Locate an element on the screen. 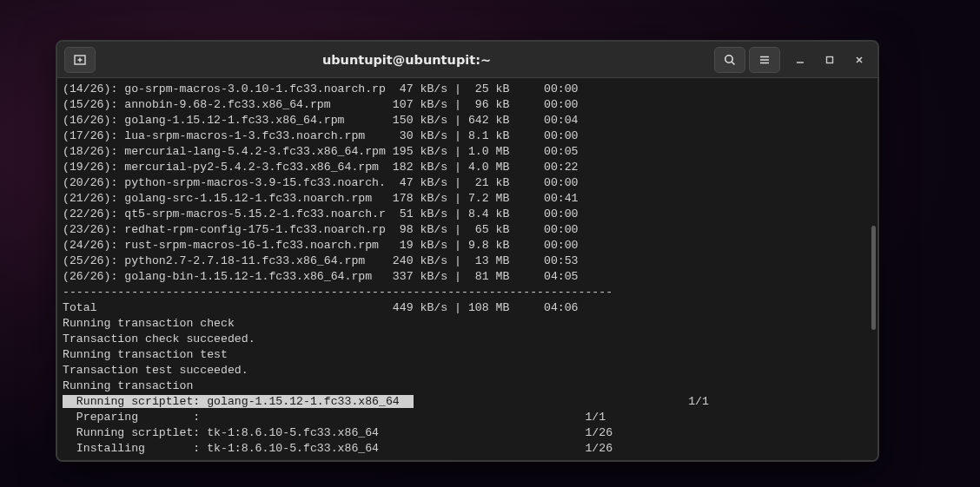 The height and width of the screenshot is (487, 980). scrollbar-thumb is located at coordinates (874, 278).